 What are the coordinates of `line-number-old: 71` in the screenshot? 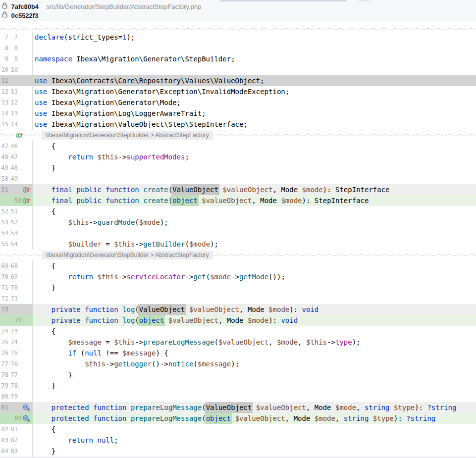 It's located at (4, 288).